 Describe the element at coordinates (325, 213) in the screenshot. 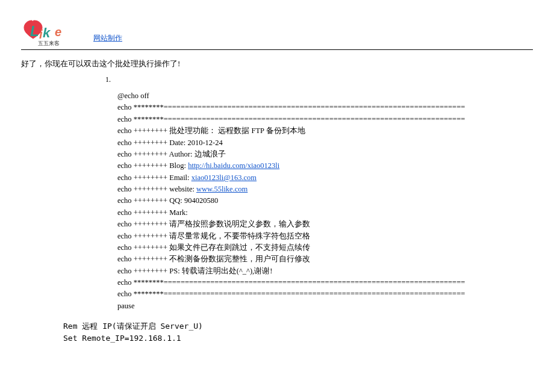

I see `code-line: echo ++++++++ Mark:` at that location.